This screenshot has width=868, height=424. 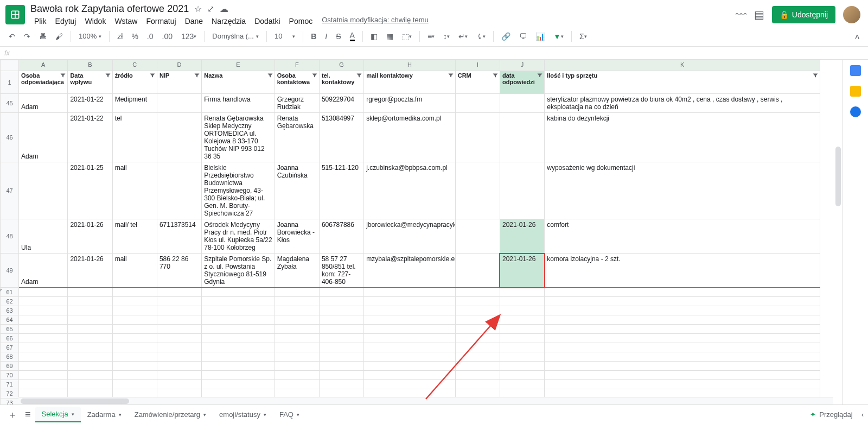 What do you see at coordinates (238, 311) in the screenshot?
I see `cell-E63` at bounding box center [238, 311].